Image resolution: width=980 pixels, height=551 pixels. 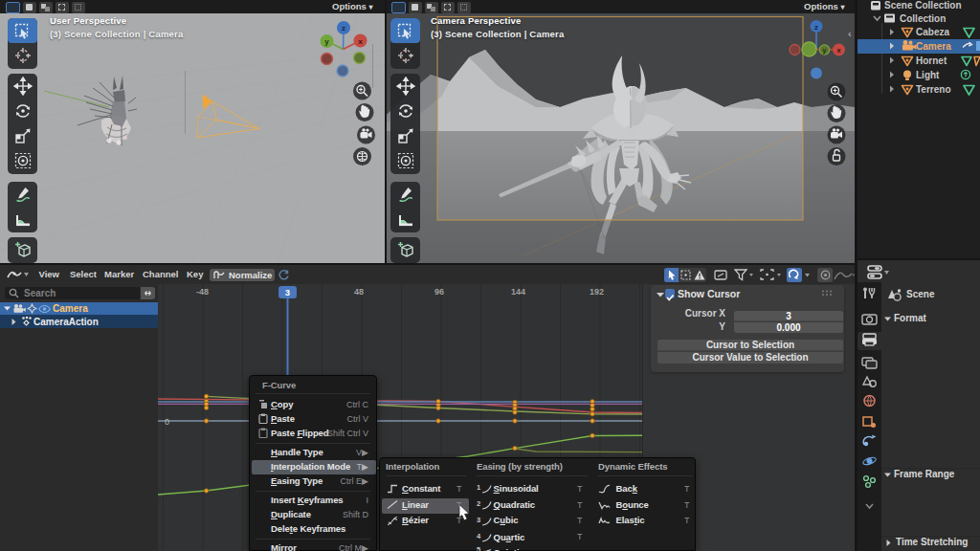 What do you see at coordinates (479, 488) in the screenshot?
I see `svg-text: 1` at bounding box center [479, 488].